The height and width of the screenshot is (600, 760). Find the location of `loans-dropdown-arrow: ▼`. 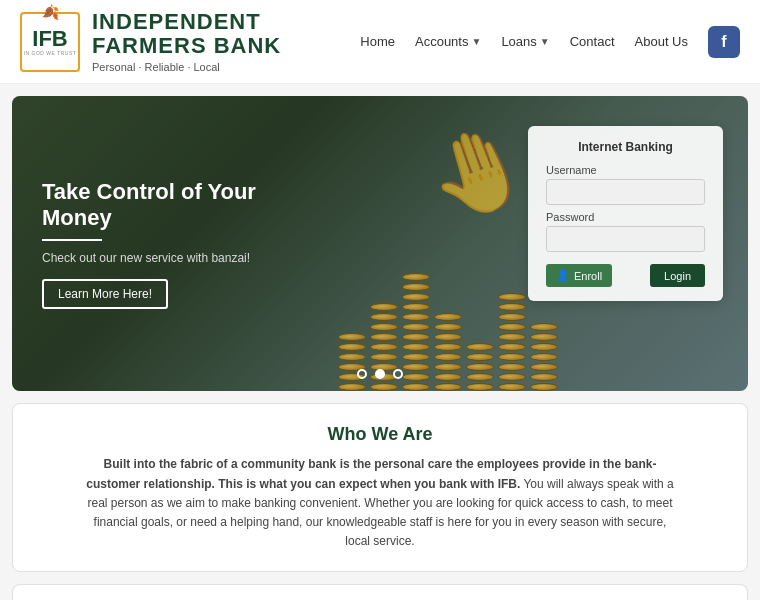

loans-dropdown-arrow: ▼ is located at coordinates (545, 42).